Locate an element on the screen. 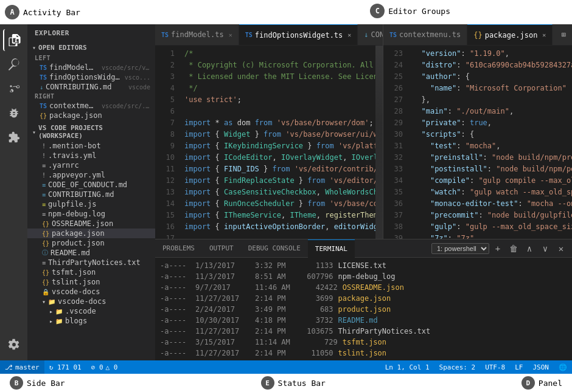  right-file-contextmenu: TS contextmenu.ts vscode/src/... is located at coordinates (91, 106).